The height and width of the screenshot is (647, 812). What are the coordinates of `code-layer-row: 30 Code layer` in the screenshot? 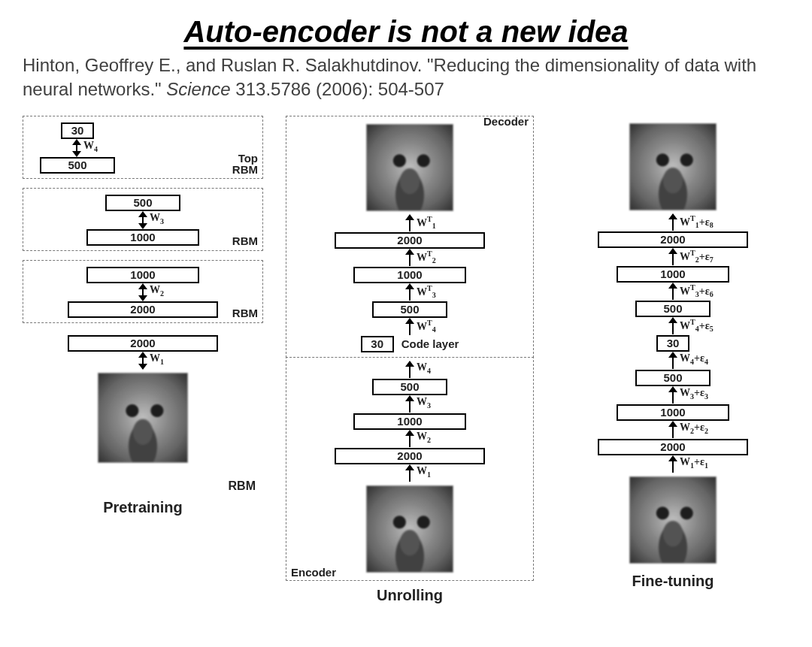 It's located at (411, 344).